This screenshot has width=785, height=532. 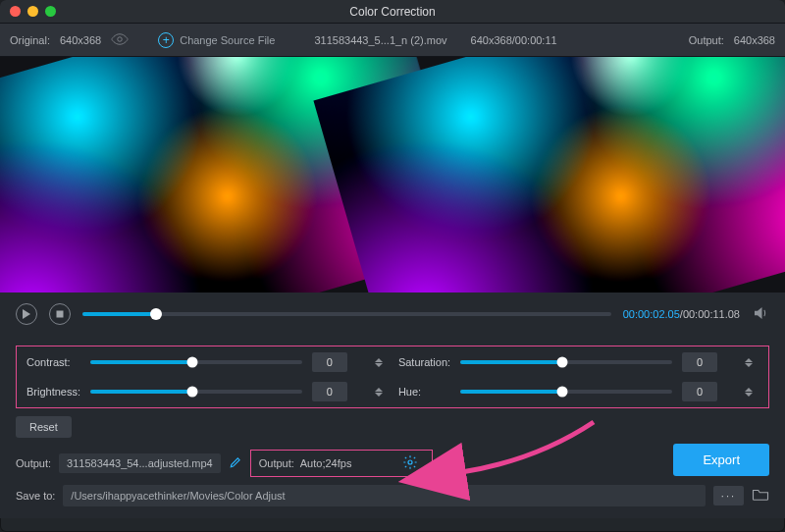 What do you see at coordinates (681, 314) in the screenshot?
I see `time-display: 00:00:02.05/00:00:11.08` at bounding box center [681, 314].